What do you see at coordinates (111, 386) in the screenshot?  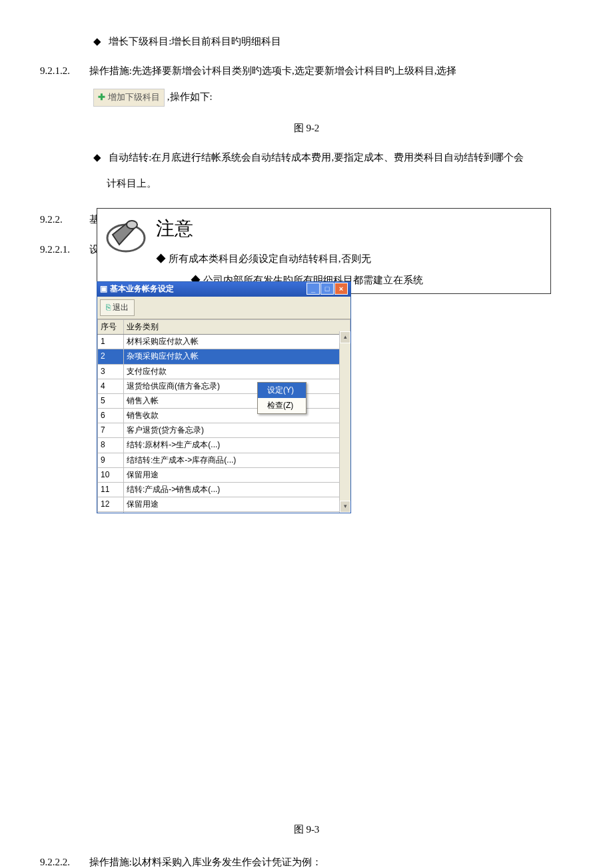 I see `cell-num: 4` at bounding box center [111, 386].